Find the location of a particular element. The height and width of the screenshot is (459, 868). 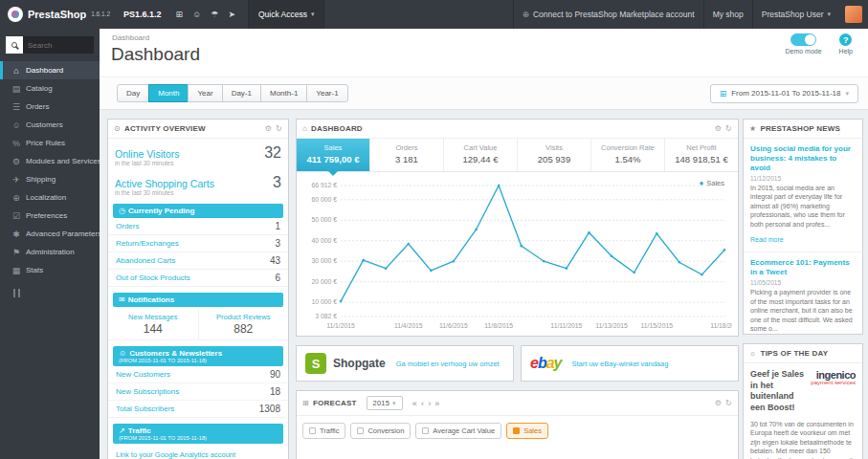

ebay-tagline-link: Start uw eBay-winkel vandaag is located at coordinates (620, 363).